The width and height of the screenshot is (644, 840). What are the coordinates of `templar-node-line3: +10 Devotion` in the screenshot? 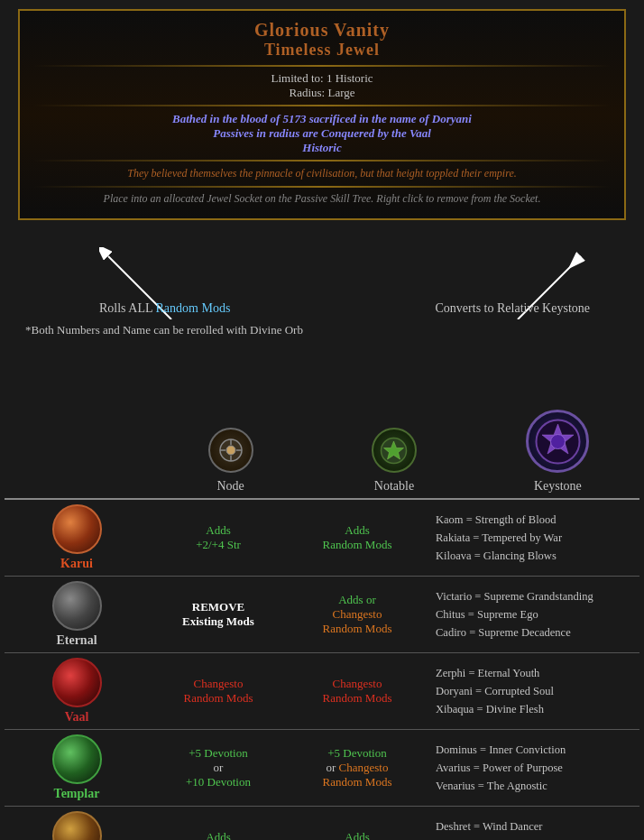 It's located at (218, 782).